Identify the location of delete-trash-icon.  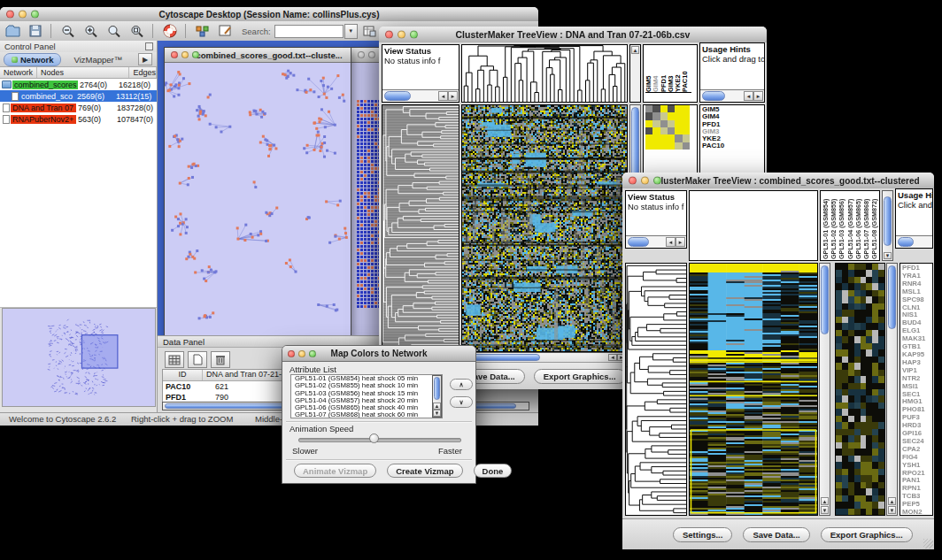
(220, 359).